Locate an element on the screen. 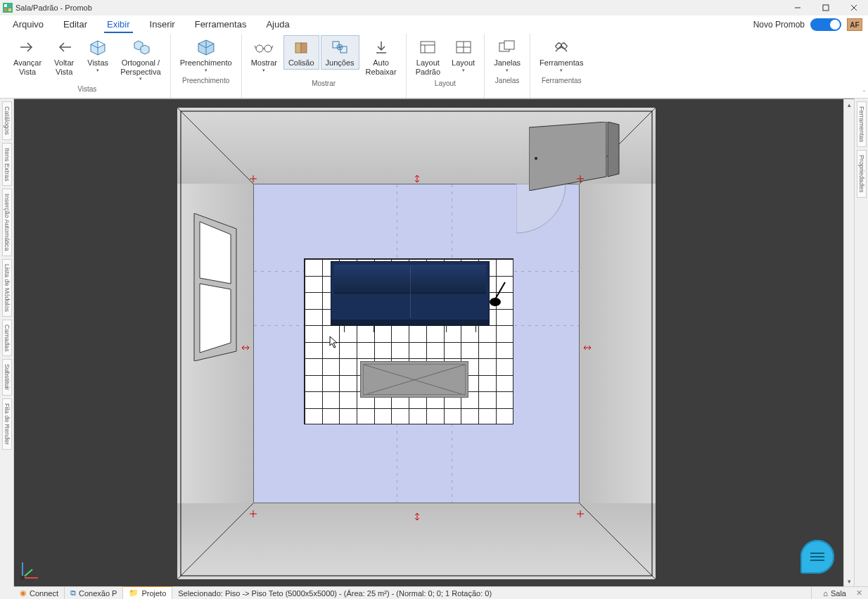  left-tab-itens-extras: Itens Extras is located at coordinates (7, 165).